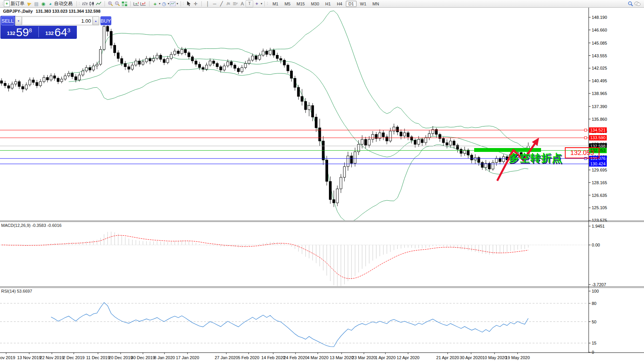 This screenshot has width=644, height=363. Describe the element at coordinates (74, 358) in the screenshot. I see `svg-text: 2 Dec 2019` at that location.